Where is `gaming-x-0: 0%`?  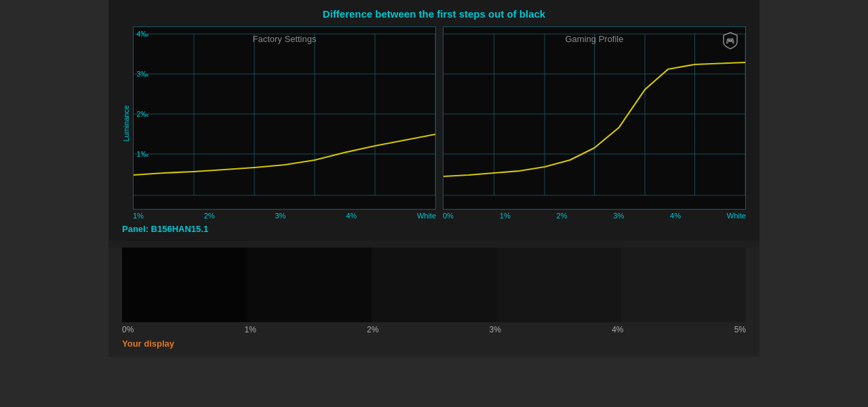 gaming-x-0: 0% is located at coordinates (448, 216).